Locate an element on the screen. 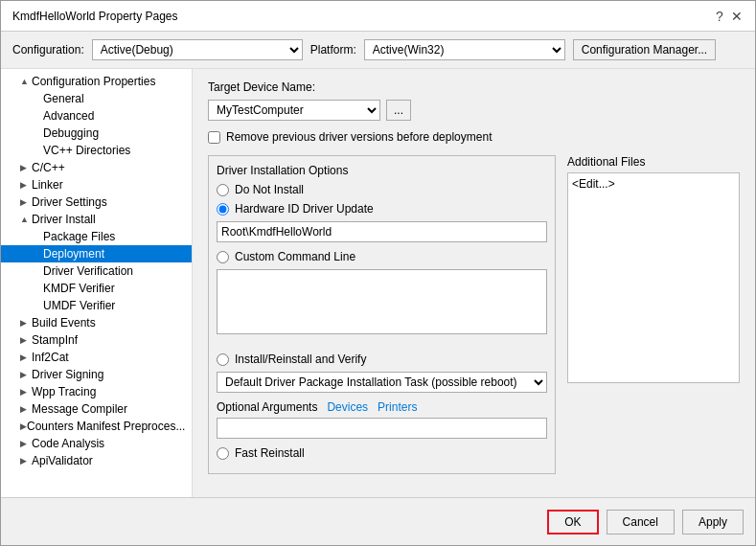 This screenshot has width=756, height=546. sidebar-item-vc-dirs: VC++ Directories is located at coordinates (96, 150).